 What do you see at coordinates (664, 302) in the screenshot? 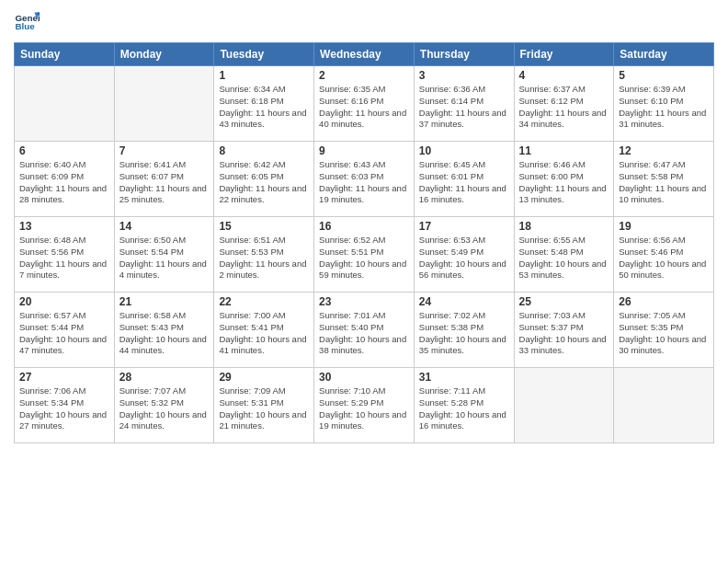
I see `day-number: 26` at bounding box center [664, 302].